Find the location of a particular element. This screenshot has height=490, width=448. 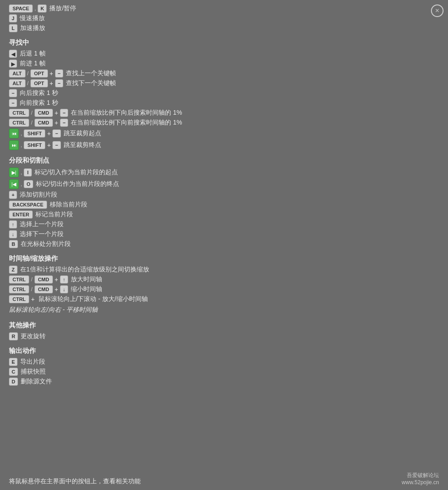

cmd-key-1: CMD is located at coordinates (44, 113).